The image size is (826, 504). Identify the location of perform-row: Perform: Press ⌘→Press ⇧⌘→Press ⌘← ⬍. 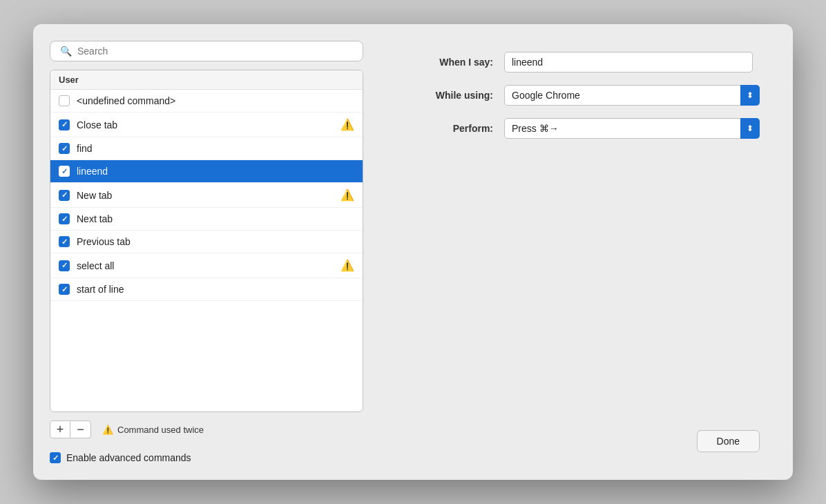
(578, 128).